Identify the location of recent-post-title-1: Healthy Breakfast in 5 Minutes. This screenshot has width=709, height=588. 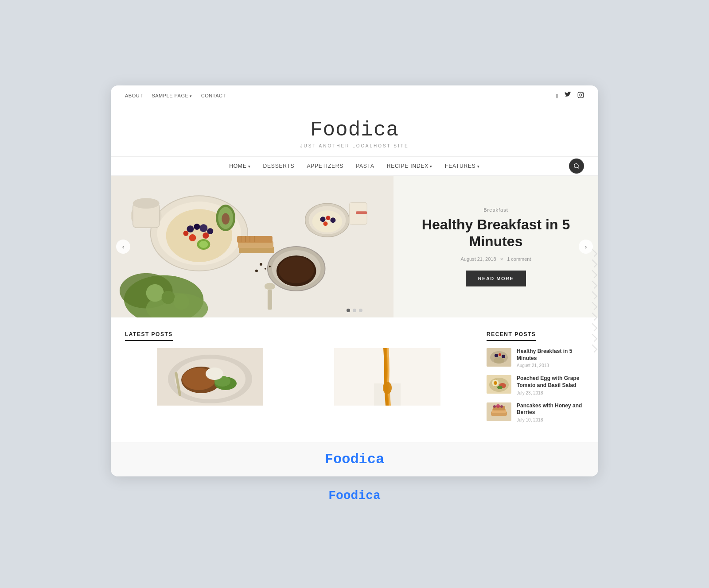
(550, 355).